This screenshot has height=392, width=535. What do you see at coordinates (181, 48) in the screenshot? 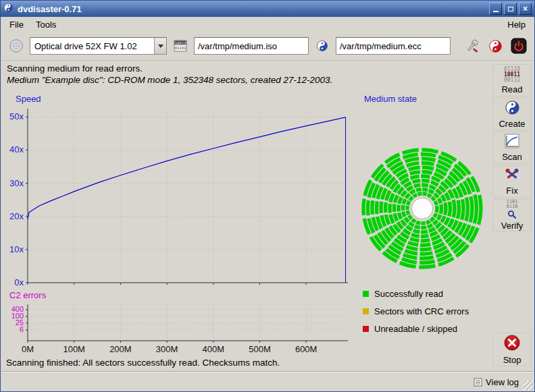
I see `svg-text: 01101` at bounding box center [181, 48].